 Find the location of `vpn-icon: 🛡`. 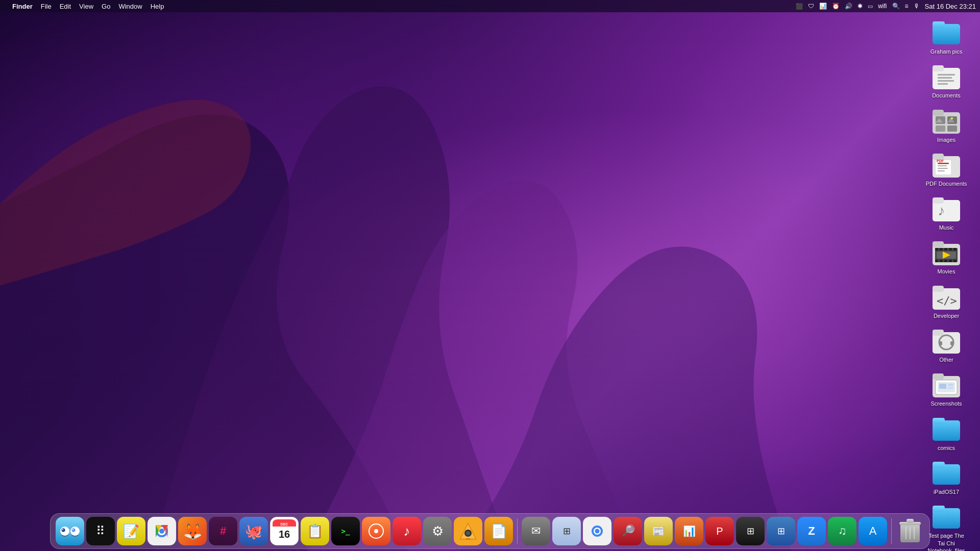

vpn-icon: 🛡 is located at coordinates (811, 6).